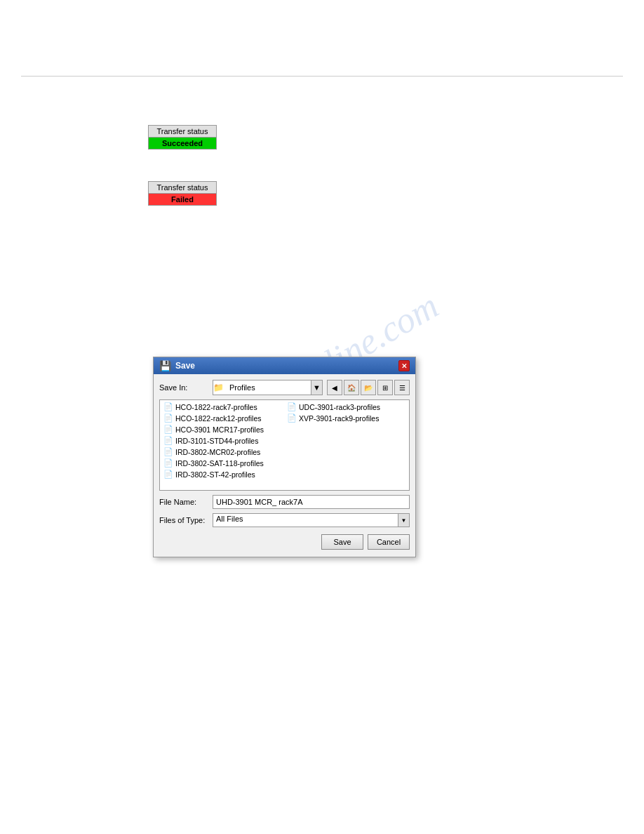 The image size is (644, 834). Describe the element at coordinates (311, 520) in the screenshot. I see `filetype-select: All Files ▼` at that location.